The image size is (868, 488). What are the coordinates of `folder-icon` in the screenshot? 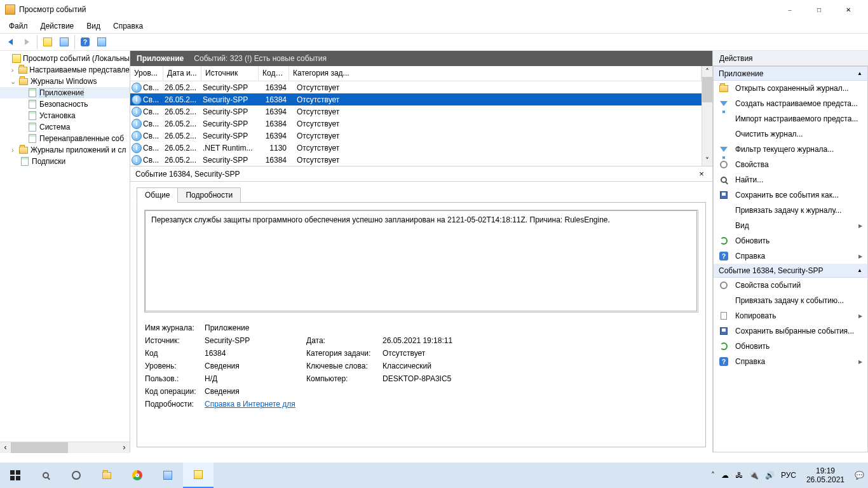 It's located at (107, 475).